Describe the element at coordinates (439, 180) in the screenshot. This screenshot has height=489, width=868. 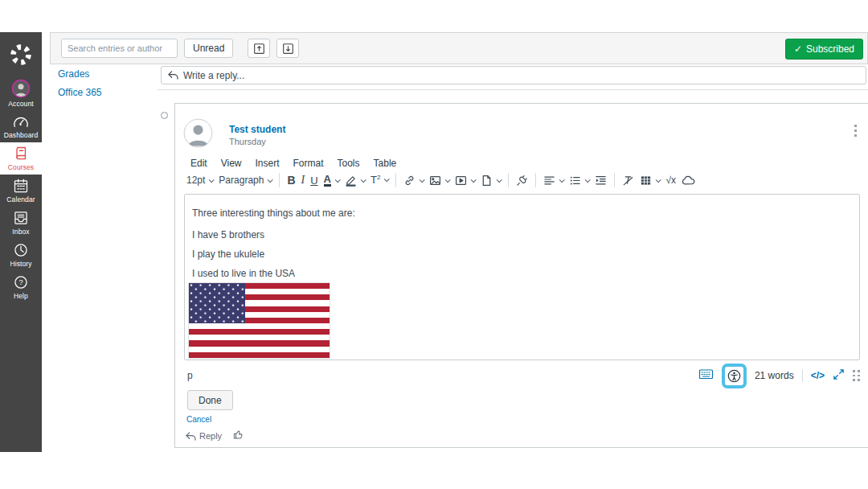
I see `image-button` at that location.